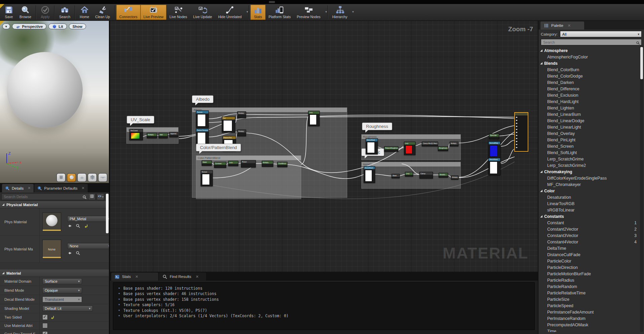 This screenshot has height=334, width=644. I want to click on comment-bubble: Albedo, so click(203, 99).